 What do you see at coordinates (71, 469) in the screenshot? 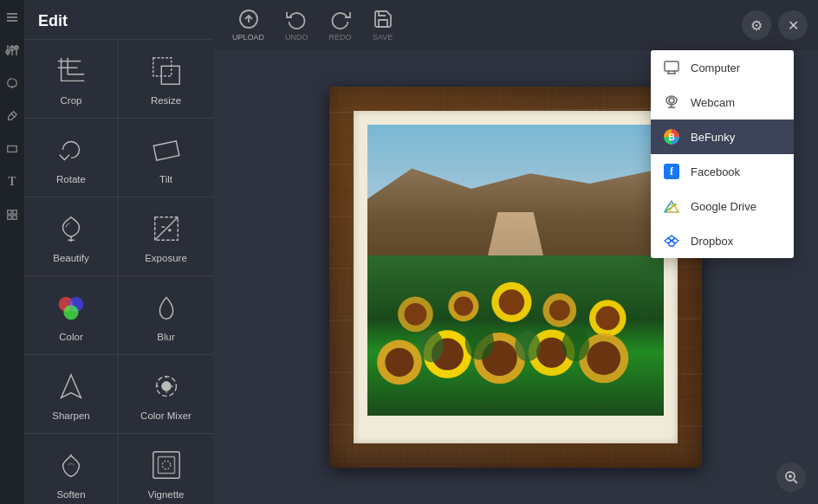
I see `tool-item-soften: Soften` at bounding box center [71, 469].